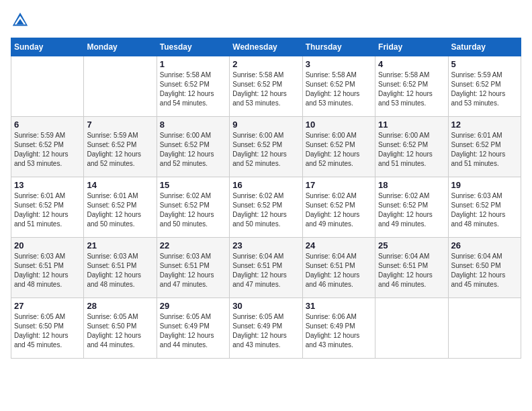  What do you see at coordinates (266, 246) in the screenshot?
I see `day-number: 23` at bounding box center [266, 246].